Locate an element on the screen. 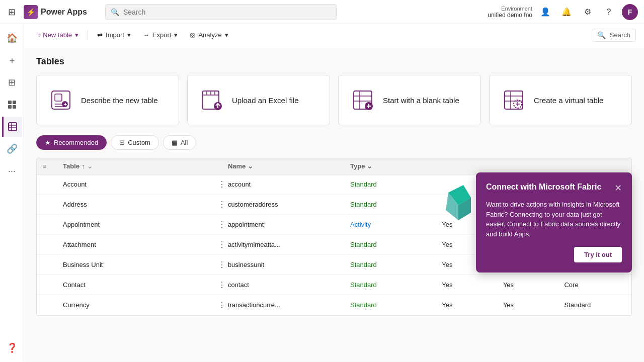 The height and width of the screenshot is (362, 644). help-icon: ? is located at coordinates (609, 12).